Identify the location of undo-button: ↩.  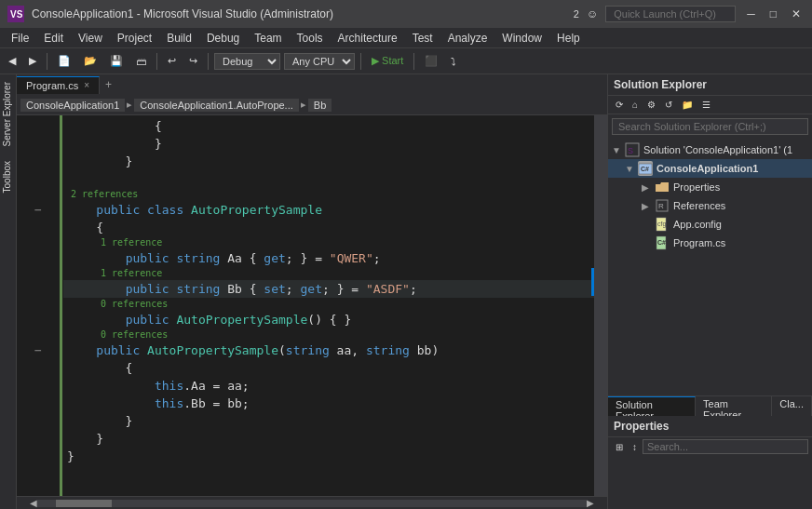
(171, 61).